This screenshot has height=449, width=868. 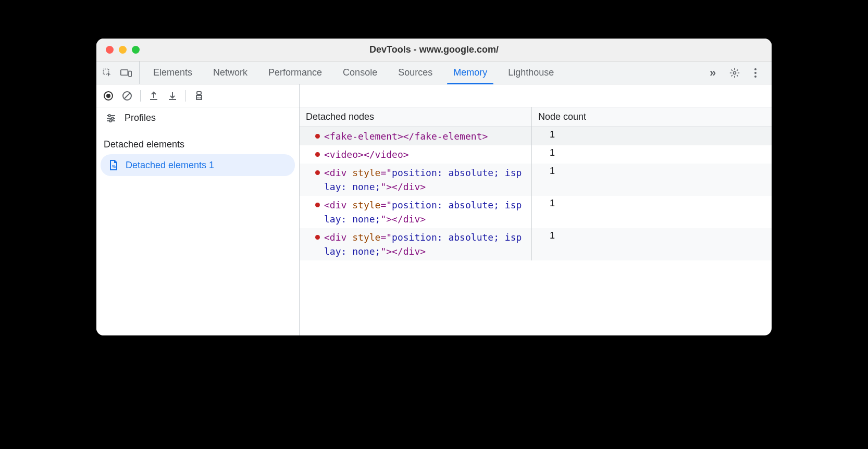 What do you see at coordinates (434, 50) in the screenshot?
I see `titlebar: DevTools - www.google.com/` at bounding box center [434, 50].